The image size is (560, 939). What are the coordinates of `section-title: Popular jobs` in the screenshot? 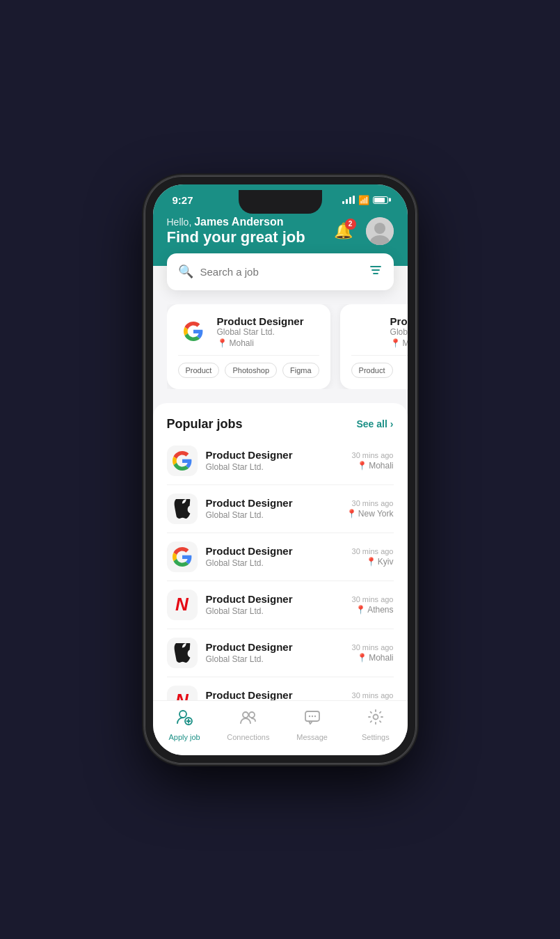 It's located at (205, 425).